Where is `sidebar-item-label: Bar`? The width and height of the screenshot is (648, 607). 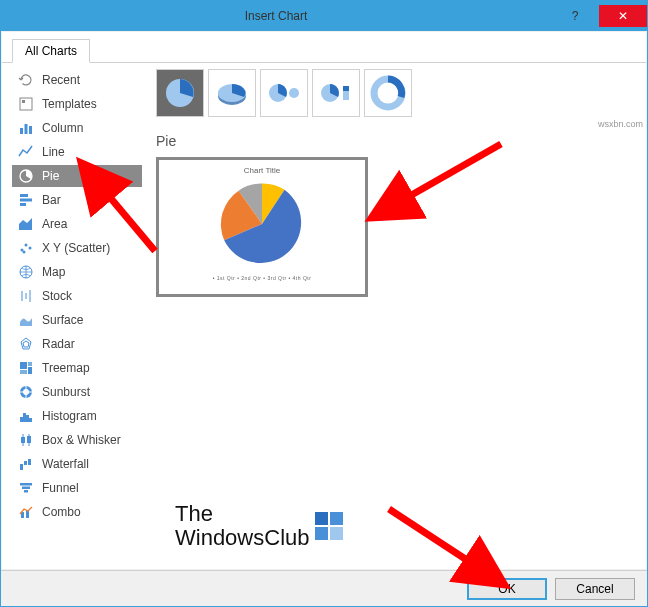
sidebar-item-label: Bar is located at coordinates (52, 200).